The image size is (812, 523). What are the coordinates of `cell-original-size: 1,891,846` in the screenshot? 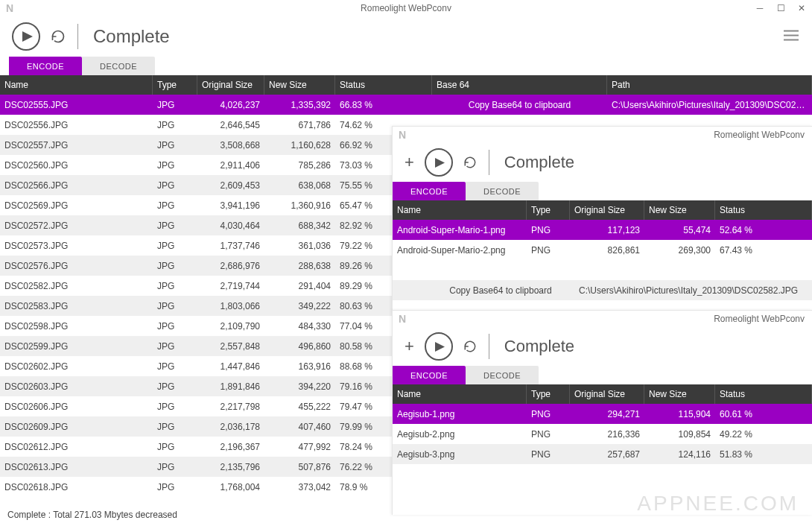 It's located at (231, 387).